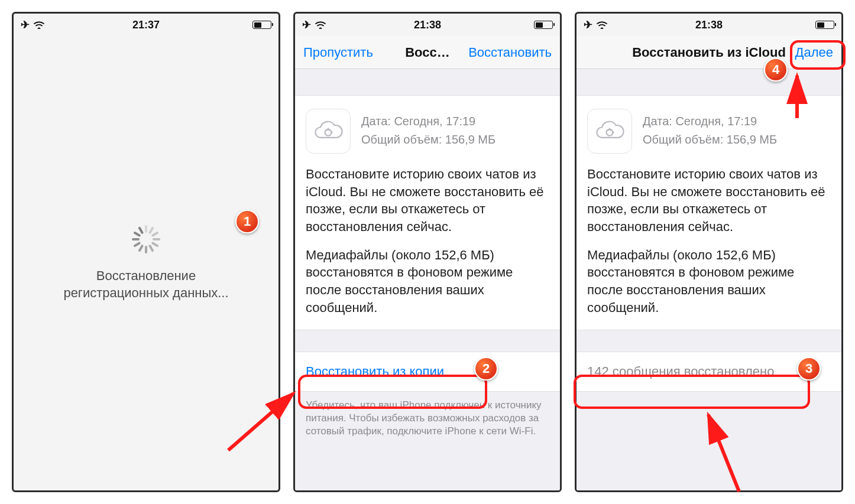  Describe the element at coordinates (510, 53) in the screenshot. I see `restore-button: Восстановить` at that location.